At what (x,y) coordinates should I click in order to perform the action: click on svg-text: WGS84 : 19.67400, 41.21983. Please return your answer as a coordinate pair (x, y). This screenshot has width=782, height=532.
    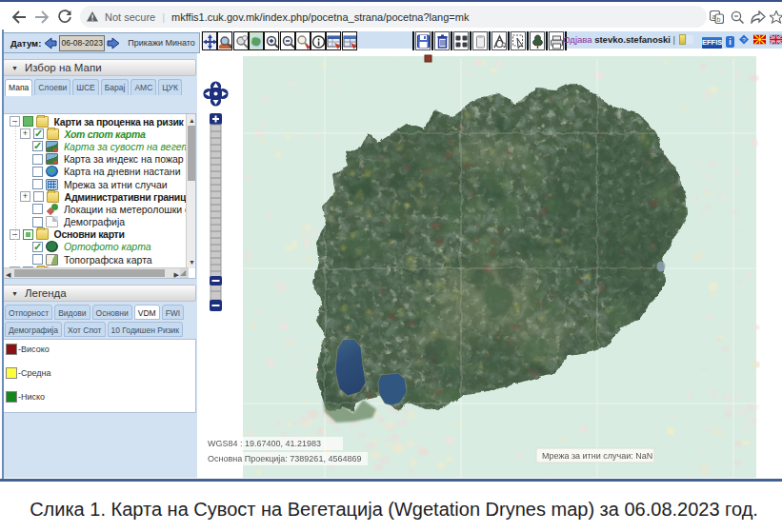
    Looking at the image, I should click on (265, 443).